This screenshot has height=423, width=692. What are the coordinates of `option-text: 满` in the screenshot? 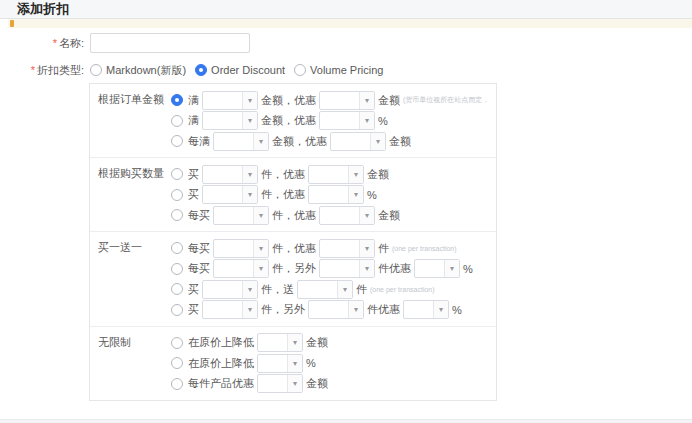 It's located at (194, 100).